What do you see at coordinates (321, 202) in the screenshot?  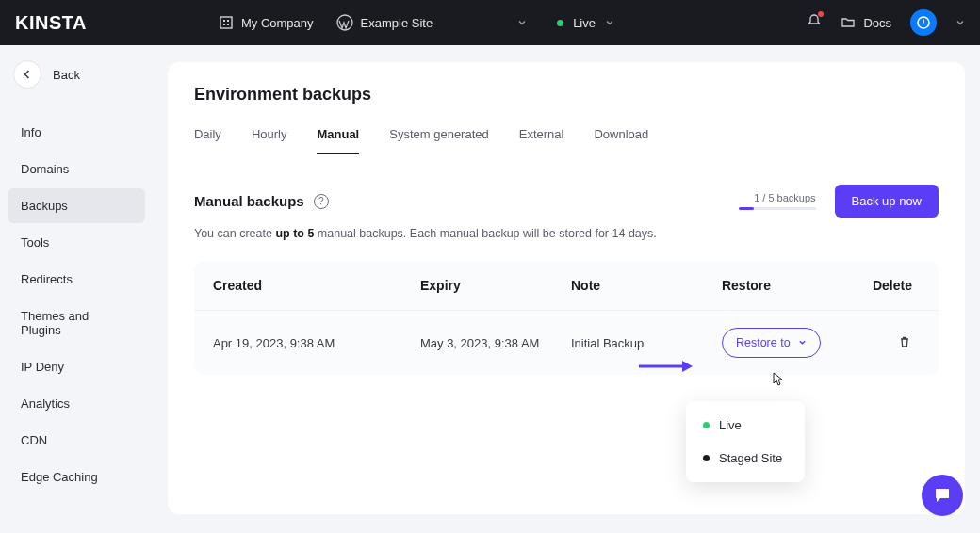 I see `help-icon: ?` at bounding box center [321, 202].